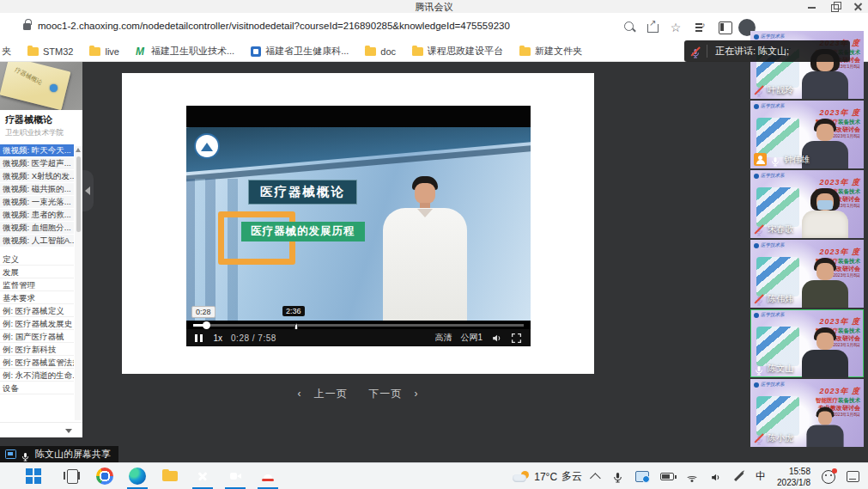  Describe the element at coordinates (359, 338) in the screenshot. I see `video-controls-bar: 1x 0:28 / 7:58 高清 公网1` at that location.